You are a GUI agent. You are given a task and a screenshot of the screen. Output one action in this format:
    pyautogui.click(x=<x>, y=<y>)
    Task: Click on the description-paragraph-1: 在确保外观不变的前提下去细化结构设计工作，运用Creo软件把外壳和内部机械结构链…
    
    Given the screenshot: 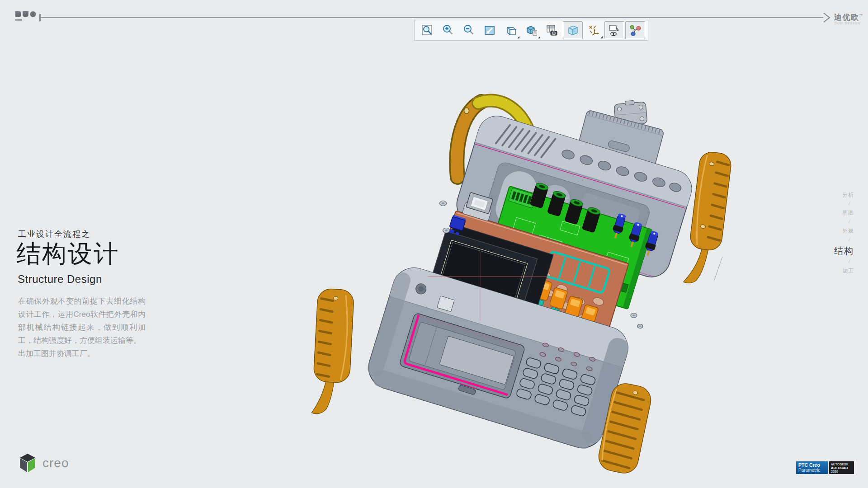 What is the action you would take?
    pyautogui.click(x=82, y=321)
    